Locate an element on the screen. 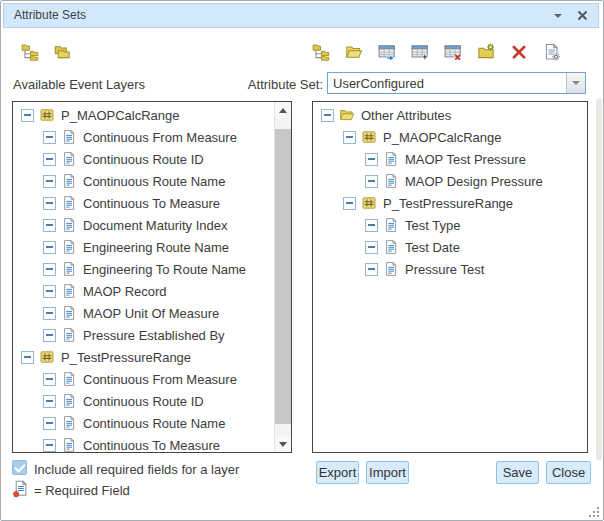  tree-item: Engineering To Route Name is located at coordinates (152, 269).